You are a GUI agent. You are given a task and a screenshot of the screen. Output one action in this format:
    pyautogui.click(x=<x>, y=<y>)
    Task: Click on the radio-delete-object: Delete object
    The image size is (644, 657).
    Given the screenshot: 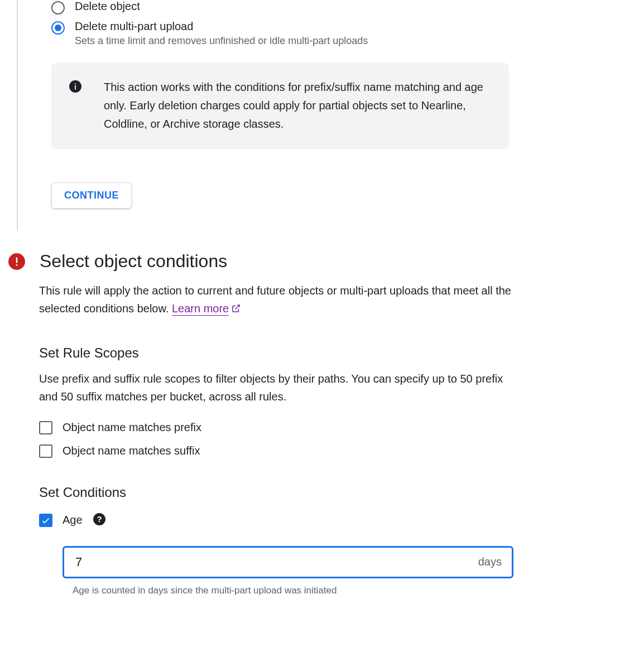 What is the action you would take?
    pyautogui.click(x=342, y=7)
    